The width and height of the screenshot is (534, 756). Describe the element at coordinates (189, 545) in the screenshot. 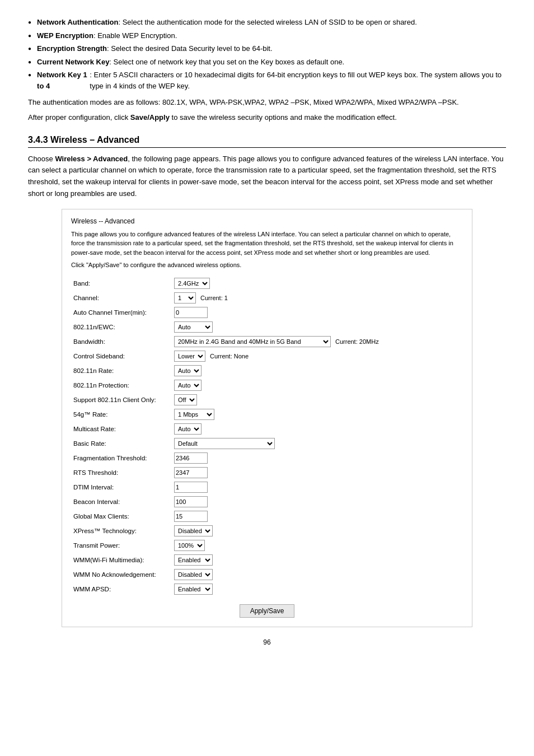

I see `field-select-transmit-power-: 100%75%50%25%` at that location.